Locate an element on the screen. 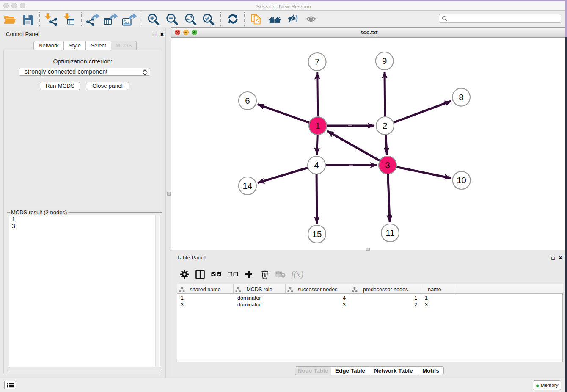 The height and width of the screenshot is (392, 567). svg-text: 4 is located at coordinates (317, 165).